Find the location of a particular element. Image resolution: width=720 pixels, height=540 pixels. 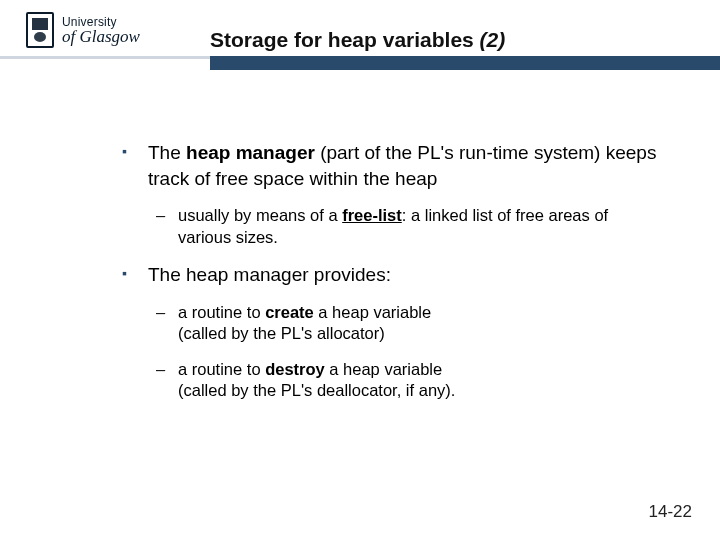

b2s1-bold: create is located at coordinates (290, 312).